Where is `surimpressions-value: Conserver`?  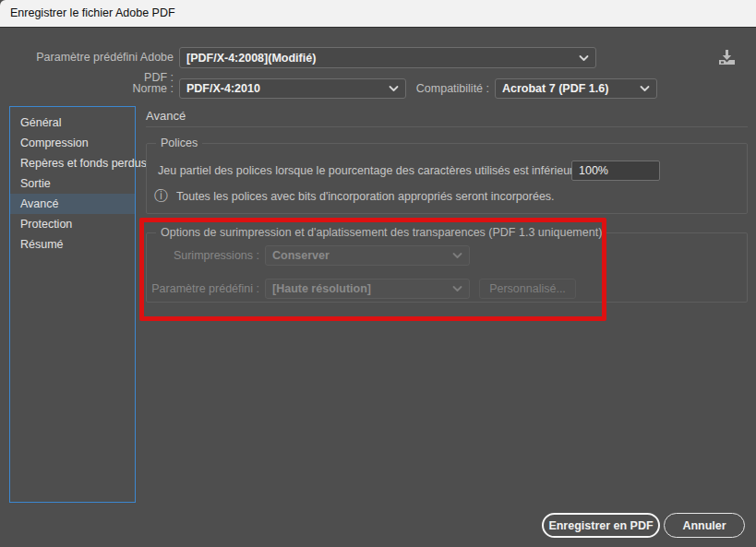 surimpressions-value: Conserver is located at coordinates (301, 256).